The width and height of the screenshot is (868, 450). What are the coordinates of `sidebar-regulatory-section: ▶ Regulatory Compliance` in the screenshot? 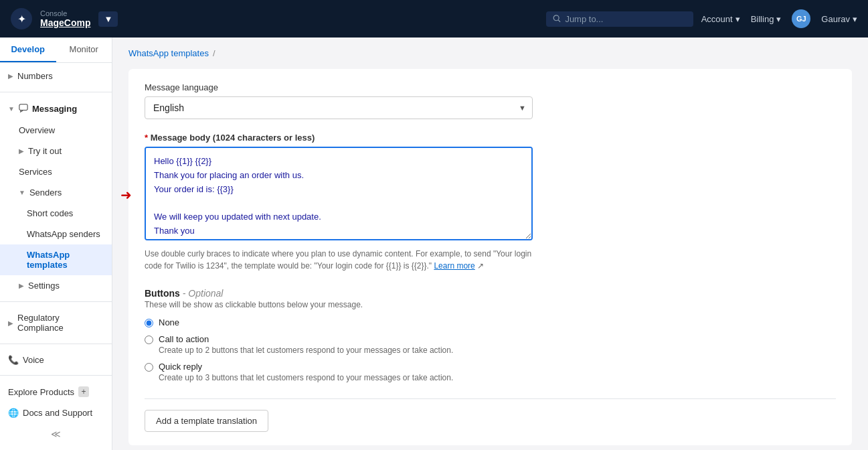 It's located at (56, 323).